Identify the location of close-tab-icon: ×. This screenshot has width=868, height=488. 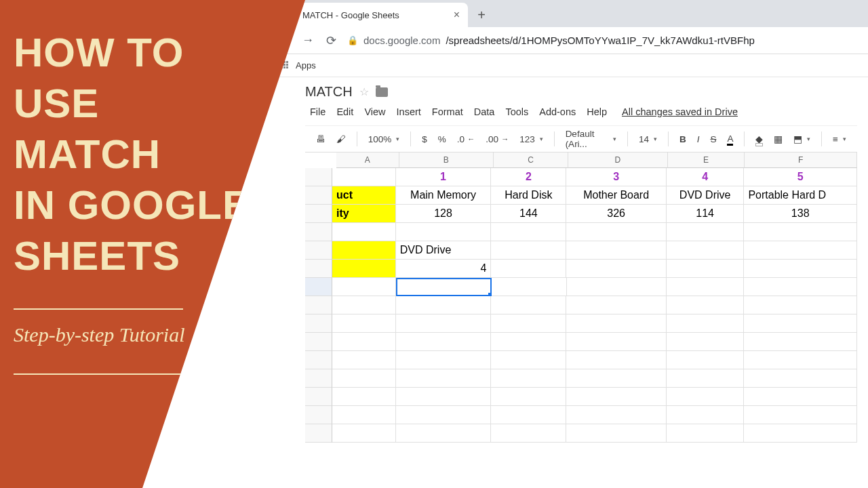
(457, 15).